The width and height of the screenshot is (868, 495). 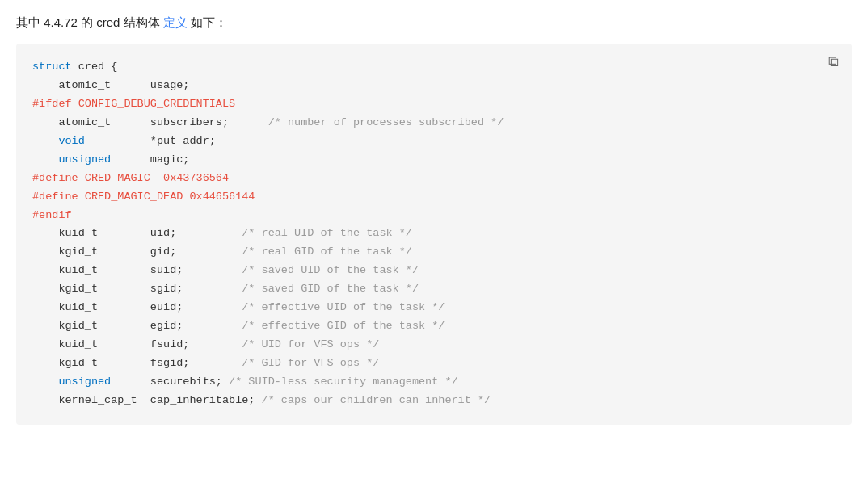 I want to click on copy-button: ⧉, so click(x=834, y=61).